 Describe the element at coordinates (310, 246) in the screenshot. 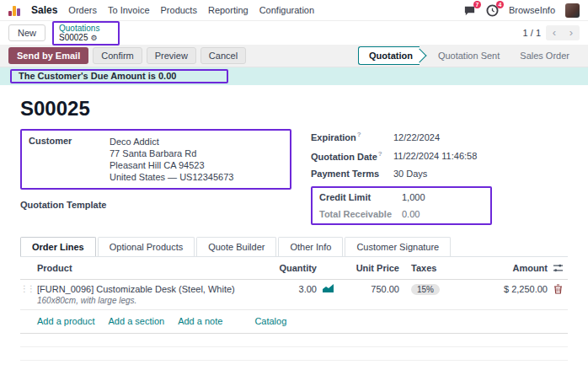

I see `tab-other-info: Other Info` at that location.